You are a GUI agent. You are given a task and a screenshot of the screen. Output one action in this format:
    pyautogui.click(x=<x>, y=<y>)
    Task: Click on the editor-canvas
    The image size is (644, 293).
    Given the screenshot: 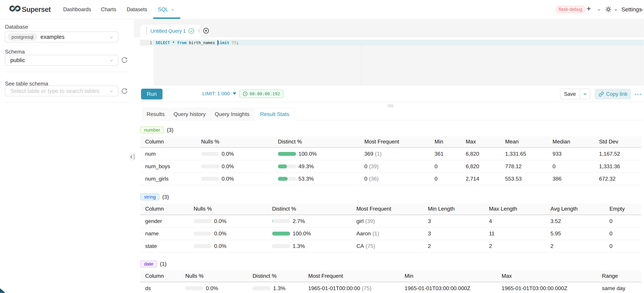 What is the action you would take?
    pyautogui.click(x=398, y=66)
    